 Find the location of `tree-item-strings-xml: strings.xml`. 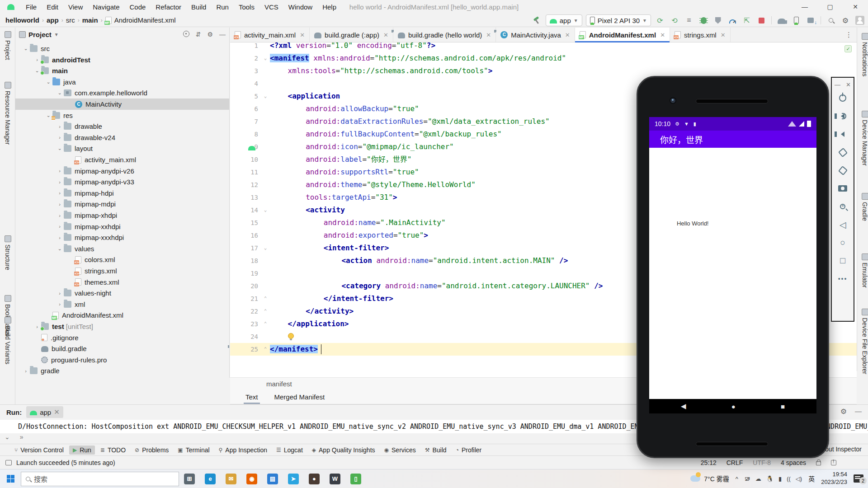

tree-item-strings-xml: strings.xml is located at coordinates (122, 271).